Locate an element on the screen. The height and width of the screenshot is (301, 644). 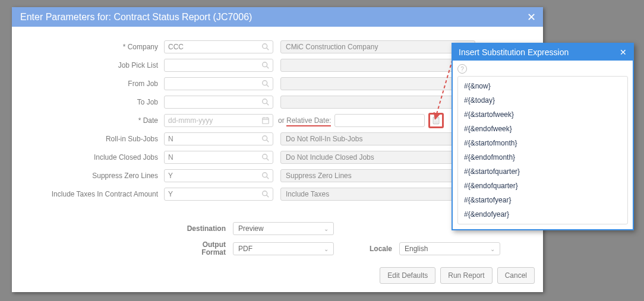
expression-list: #{&now}#{&today}#{&startofweek}#{&endofw… is located at coordinates (543, 150).